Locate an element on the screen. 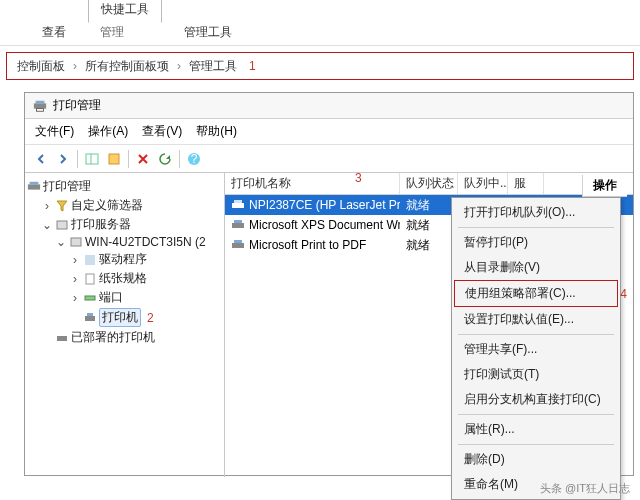 The height and width of the screenshot is (500, 640). menu-bar: 文件(F) 操作(A) 查看(V) 帮助(H) is located at coordinates (329, 132).